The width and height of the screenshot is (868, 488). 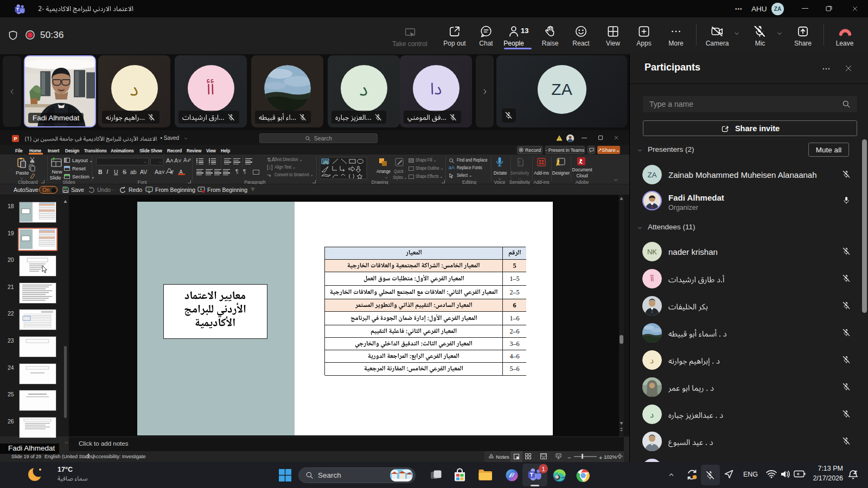 What do you see at coordinates (326, 162) in the screenshot?
I see `svg-text: [A]` at bounding box center [326, 162].